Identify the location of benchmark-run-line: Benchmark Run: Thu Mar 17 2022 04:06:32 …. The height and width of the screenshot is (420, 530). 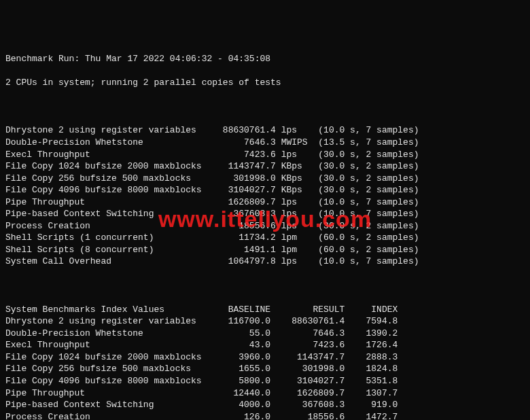
(265, 59).